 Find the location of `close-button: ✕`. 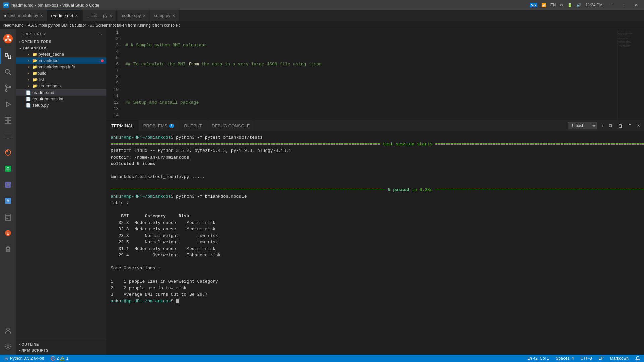

close-button: ✕ is located at coordinates (636, 5).